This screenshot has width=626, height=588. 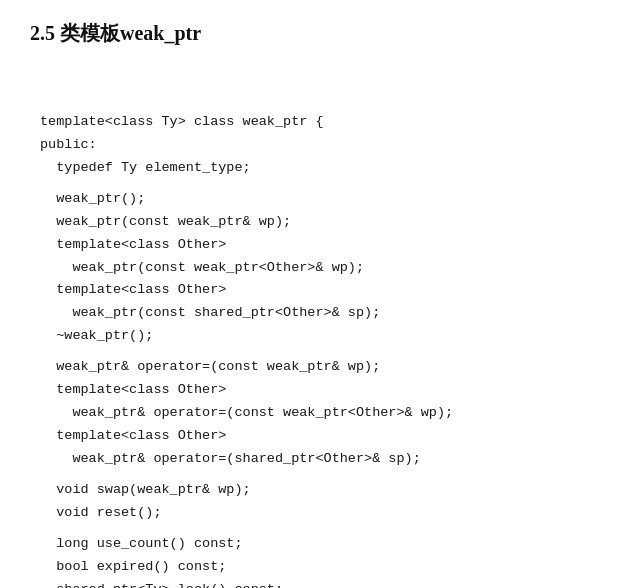 What do you see at coordinates (313, 34) in the screenshot?
I see `section-heading: 2.5 类模板weak_ptr` at bounding box center [313, 34].